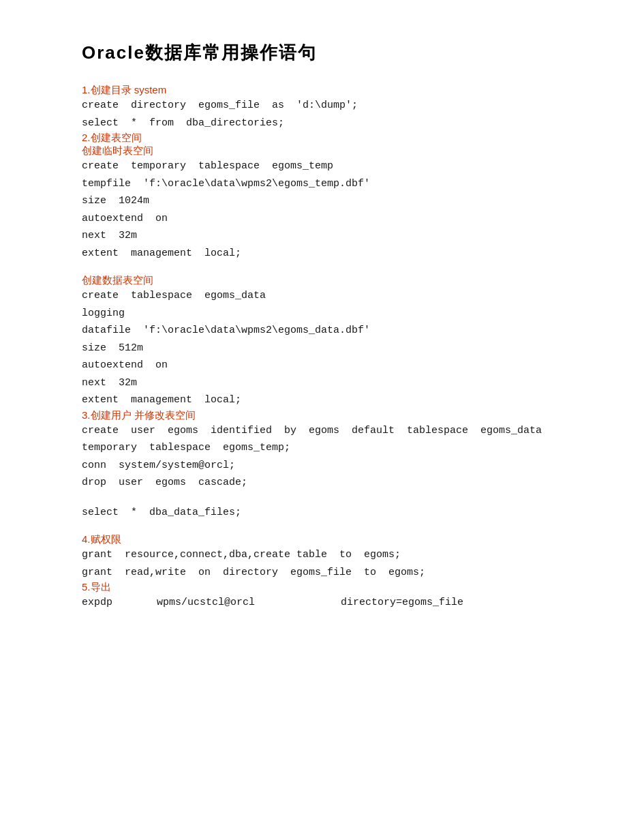 The height and width of the screenshot is (834, 644). Describe the element at coordinates (335, 123) in the screenshot. I see `code-line: select * from dba_directories;` at that location.